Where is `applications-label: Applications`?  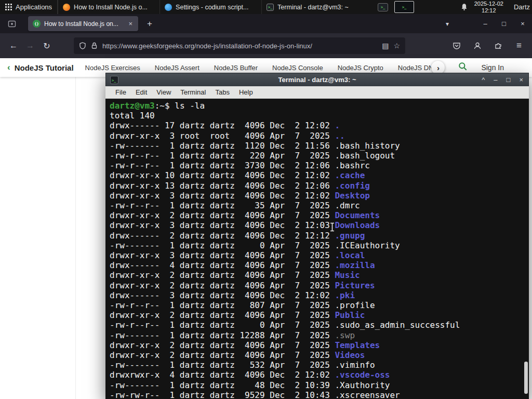
applications-label: Applications is located at coordinates (34, 7).